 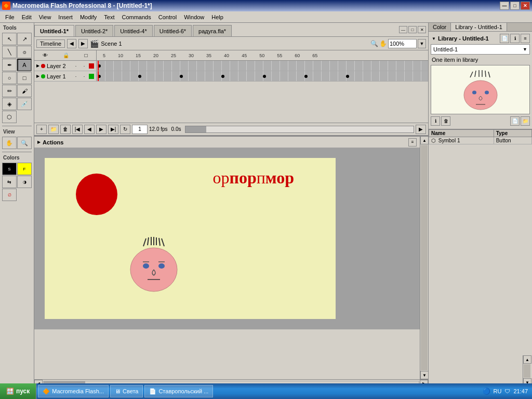 What do you see at coordinates (424, 258) in the screenshot?
I see `stage-vscroll: ▲ ▼` at bounding box center [424, 258].